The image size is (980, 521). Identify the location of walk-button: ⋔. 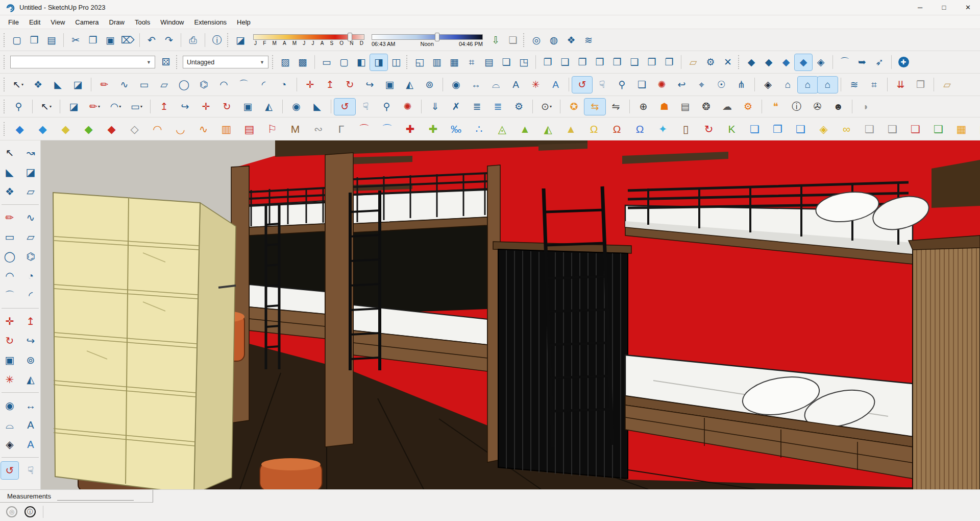
(741, 85).